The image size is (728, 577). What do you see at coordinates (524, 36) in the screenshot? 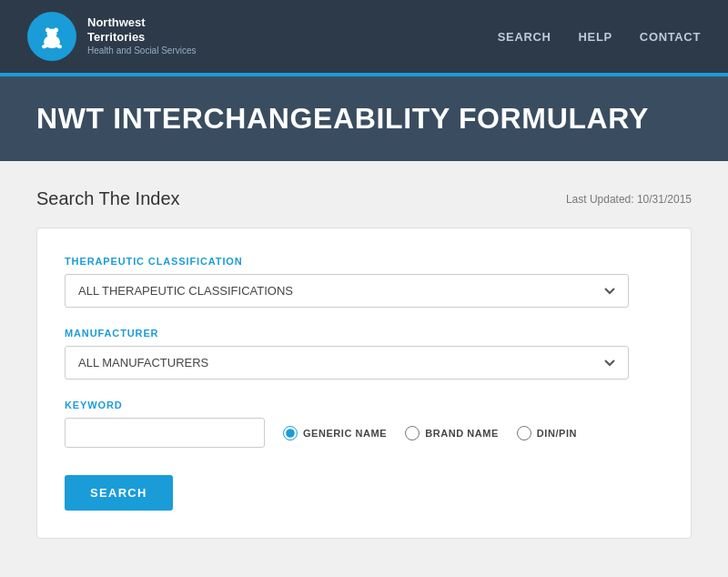
I see `nav-search: SEARCH` at bounding box center [524, 36].